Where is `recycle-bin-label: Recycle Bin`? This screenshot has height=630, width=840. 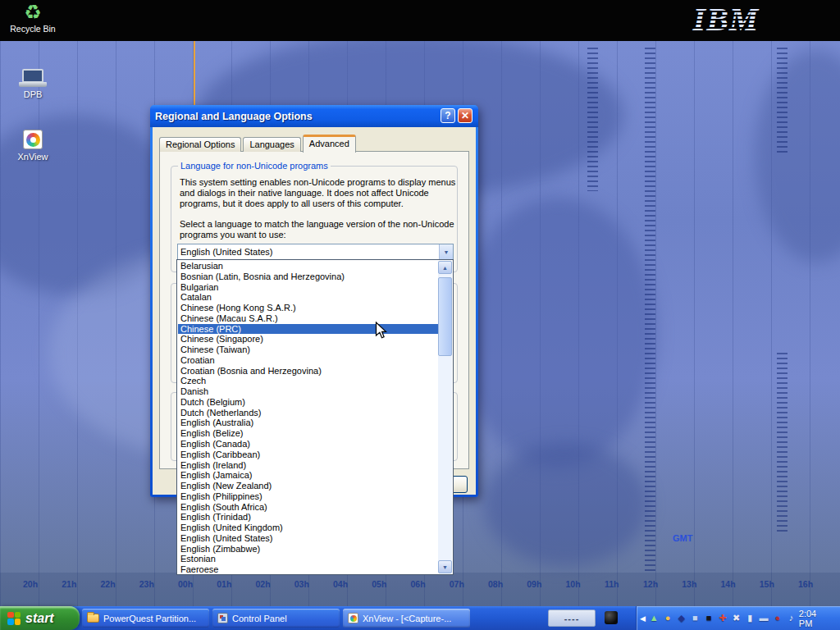
recycle-bin-label: Recycle Bin is located at coordinates (33, 29).